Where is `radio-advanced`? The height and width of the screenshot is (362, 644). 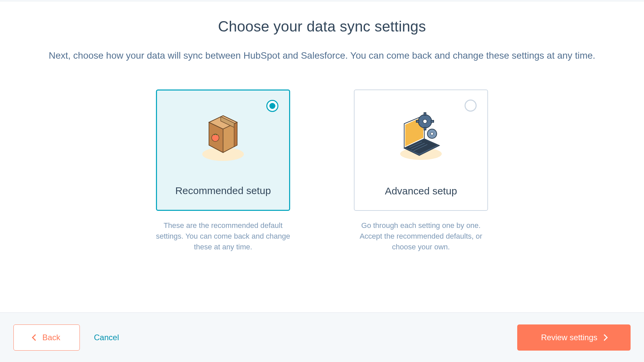 radio-advanced is located at coordinates (471, 106).